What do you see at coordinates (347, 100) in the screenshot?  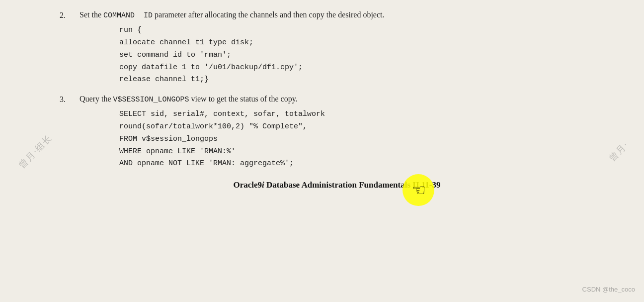 I see `list-description-3: Query the V$SESSION_LONGOPS view to get …` at bounding box center [347, 100].